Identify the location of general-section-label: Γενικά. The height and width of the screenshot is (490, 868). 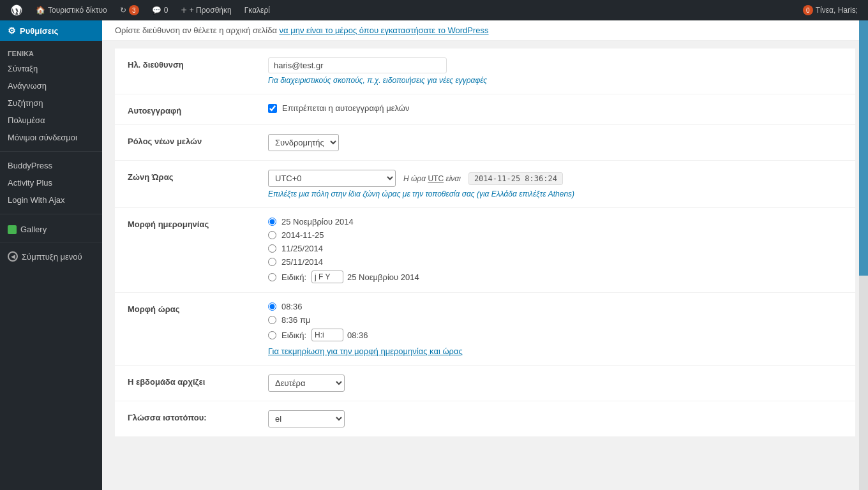
(51, 50).